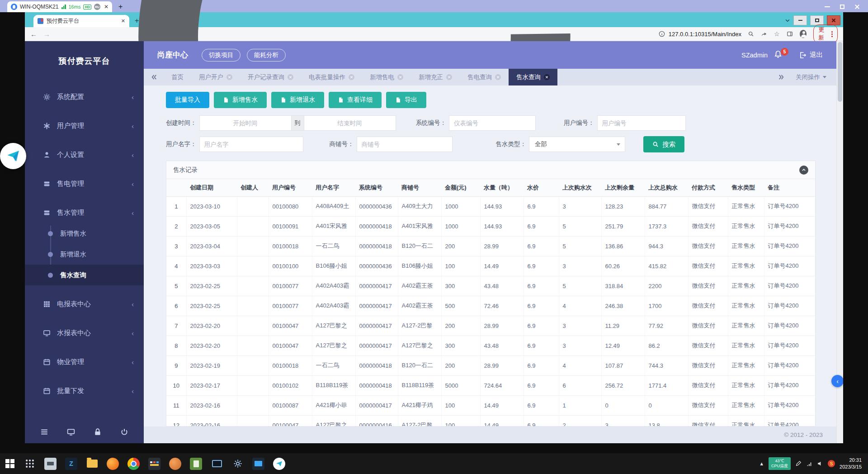 This screenshot has height=474, width=868. What do you see at coordinates (491, 326) in the screenshot?
I see `table-row: 72023-02-2000100047A127巴黎之0000000417A127…` at bounding box center [491, 326].